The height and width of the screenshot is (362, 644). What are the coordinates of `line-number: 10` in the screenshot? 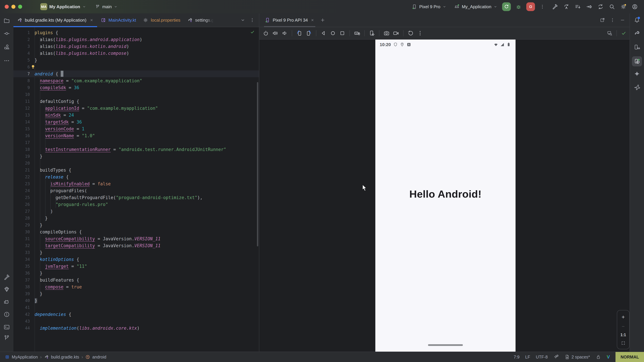 It's located at (24, 94).